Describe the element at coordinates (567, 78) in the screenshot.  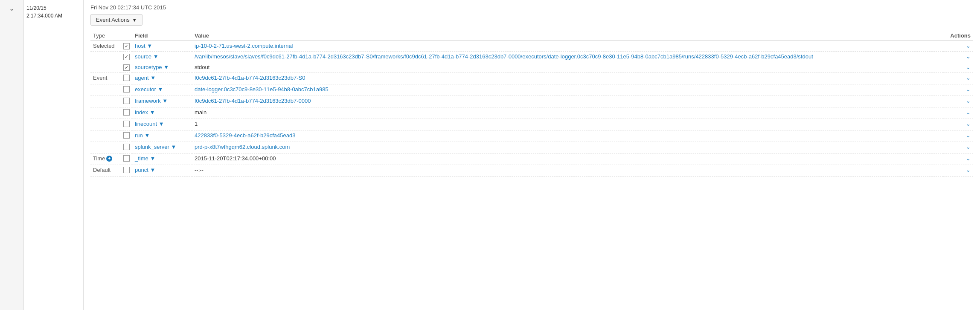
I see `row-value: f0c9dc61-27fb-4d1a-b774-2d3163c23db7-S0` at that location.